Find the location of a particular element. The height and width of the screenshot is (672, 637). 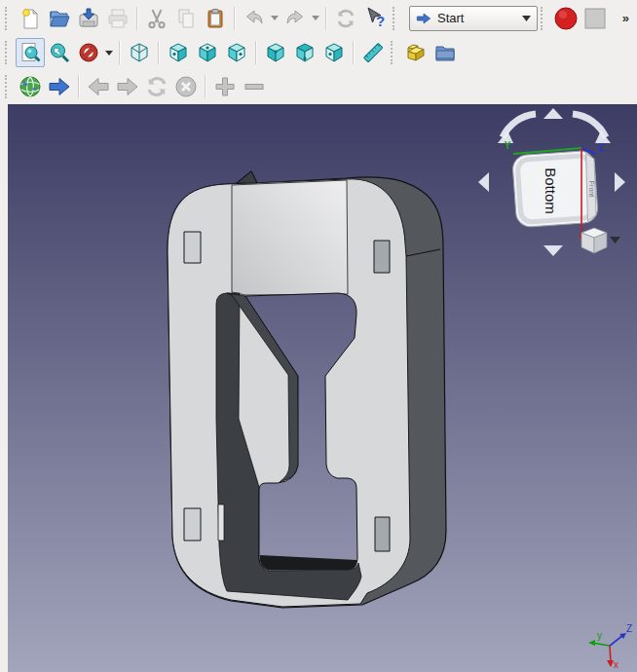

refresh-button is located at coordinates (346, 19).